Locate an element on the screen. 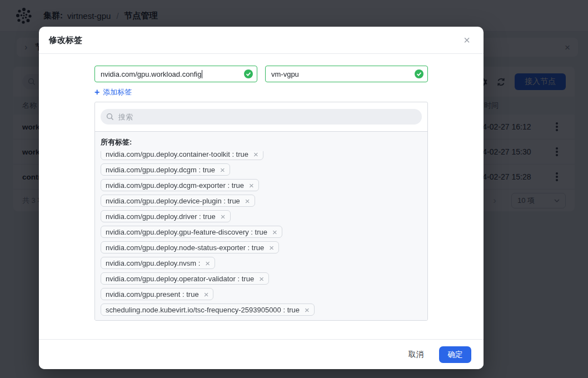 The width and height of the screenshot is (588, 378). label-chip: nvidia.com/gpu.deploy.gpu-feature-discov… is located at coordinates (191, 232).